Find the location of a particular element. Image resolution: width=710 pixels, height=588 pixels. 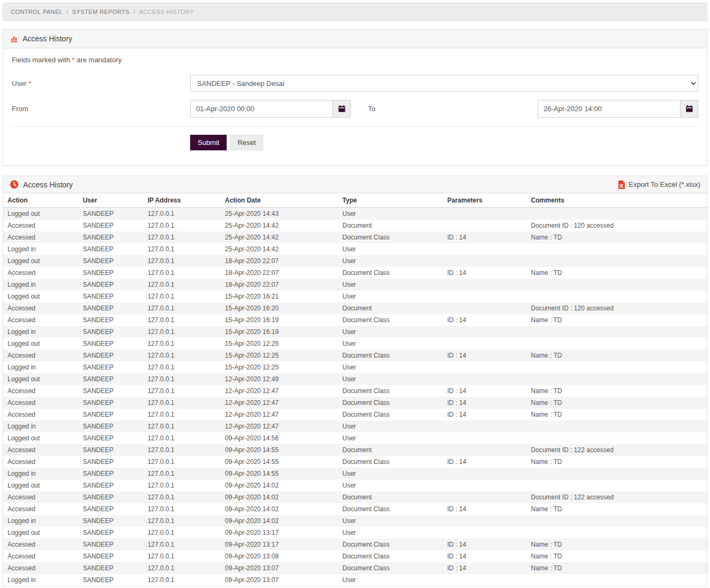

table-cell: 12-Apr-2020 12:47 is located at coordinates (279, 426).